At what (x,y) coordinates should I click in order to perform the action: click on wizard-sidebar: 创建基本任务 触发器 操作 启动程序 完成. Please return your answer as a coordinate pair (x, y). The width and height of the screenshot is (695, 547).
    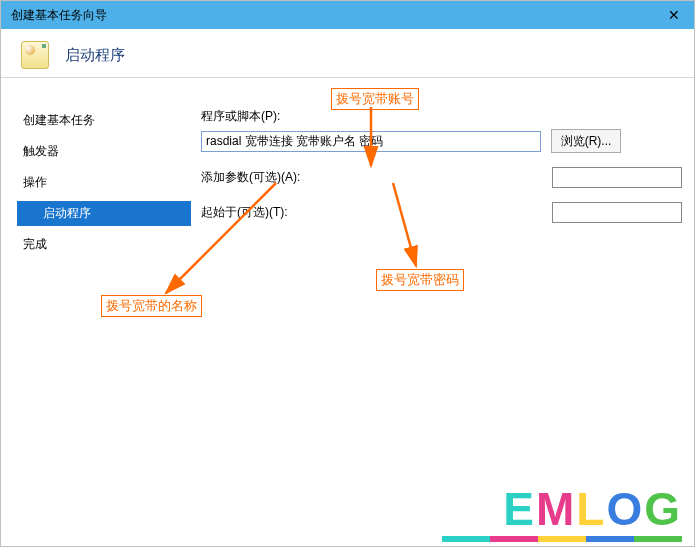
    Looking at the image, I should click on (96, 170).